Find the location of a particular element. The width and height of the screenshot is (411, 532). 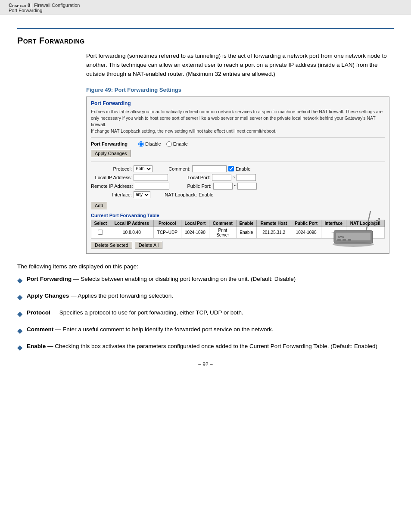

term-protocol: Protocol is located at coordinates (39, 313).